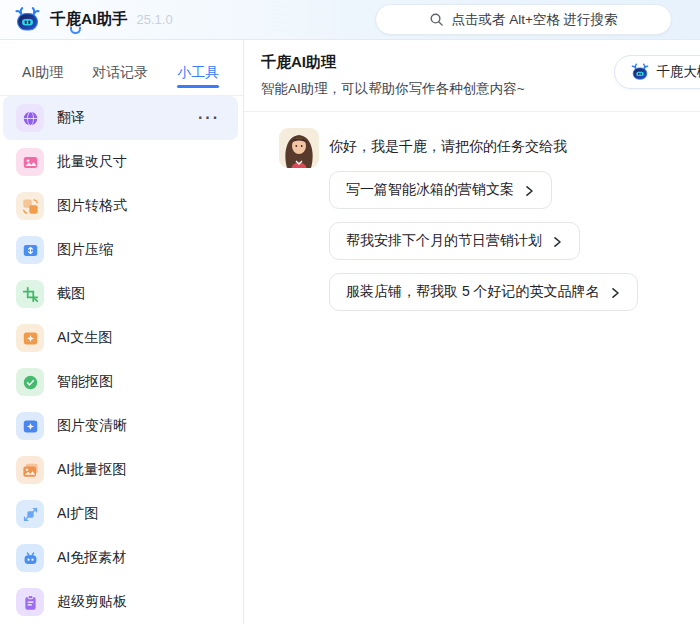 The width and height of the screenshot is (700, 624). I want to click on sidebar-item-label: 超级剪贴板, so click(92, 602).